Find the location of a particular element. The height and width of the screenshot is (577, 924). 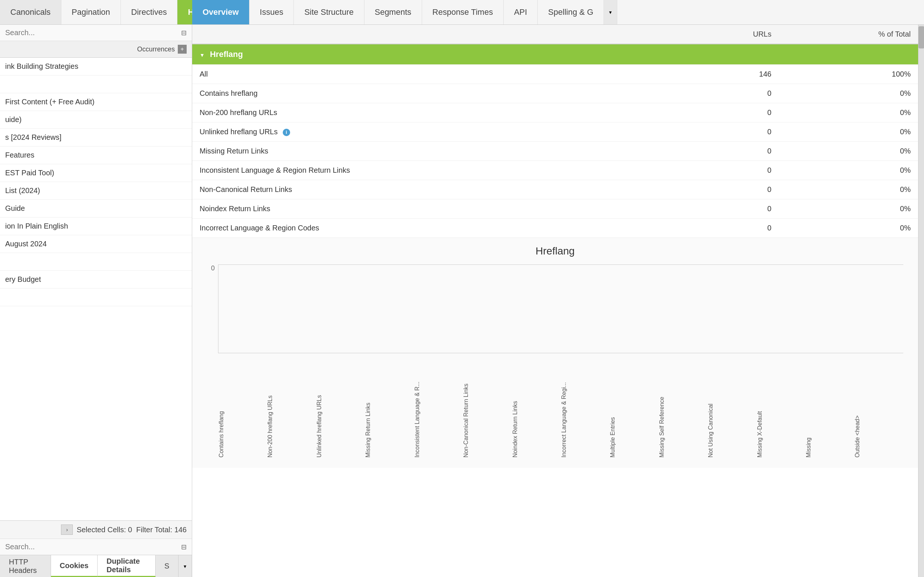

list-item-text: ery Budget is located at coordinates (96, 279).